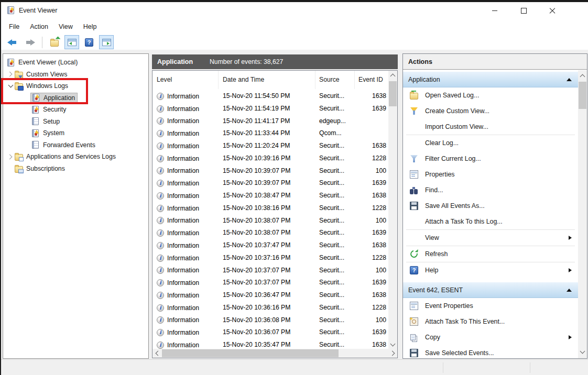 Image resolution: width=588 pixels, height=375 pixels. Describe the element at coordinates (157, 353) in the screenshot. I see `scroll-left-button` at that location.